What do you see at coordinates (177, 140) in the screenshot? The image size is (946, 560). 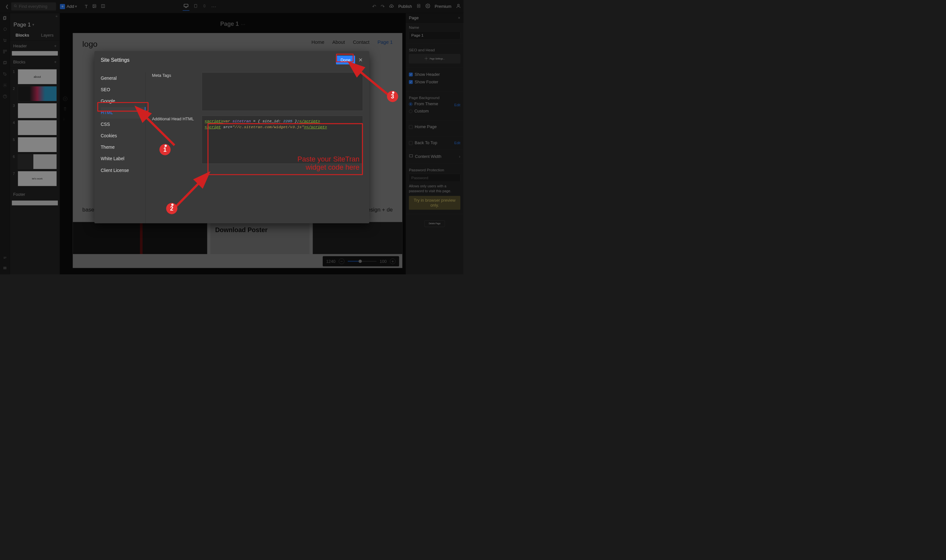 I see `additional-head-label: Additional Head HTML` at bounding box center [177, 140].